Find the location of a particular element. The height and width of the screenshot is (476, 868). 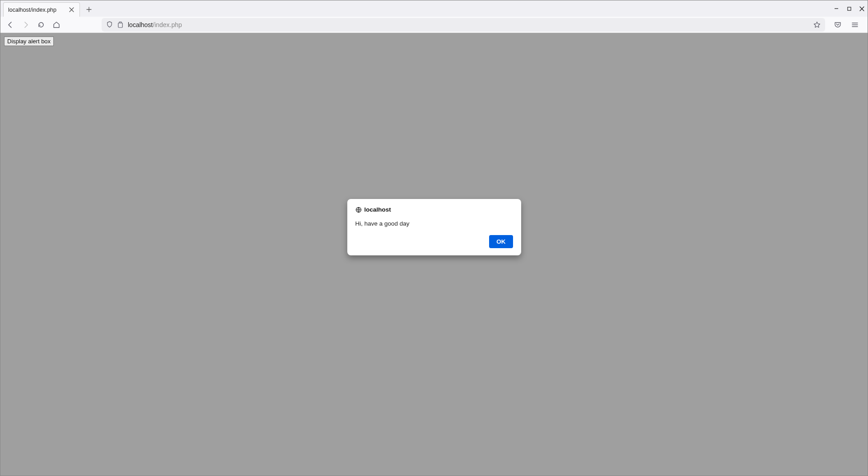

pocket-icon is located at coordinates (838, 25).